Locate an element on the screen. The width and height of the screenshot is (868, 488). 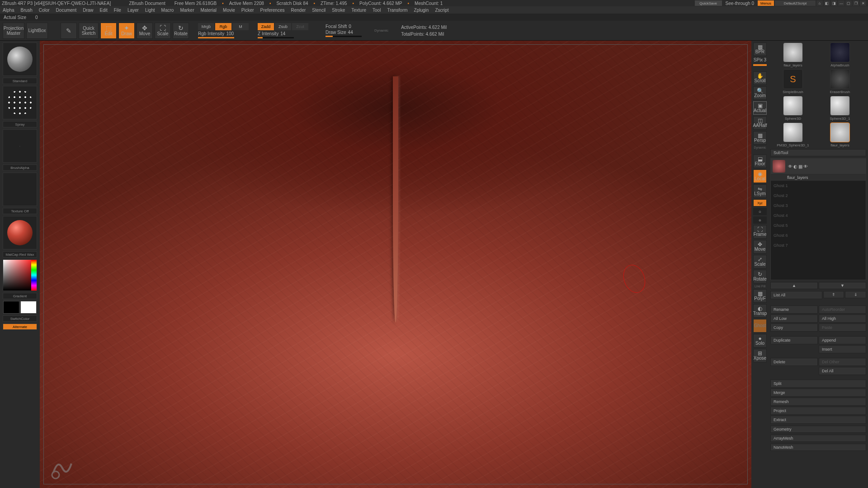
menu-color: Color is located at coordinates (44, 10).